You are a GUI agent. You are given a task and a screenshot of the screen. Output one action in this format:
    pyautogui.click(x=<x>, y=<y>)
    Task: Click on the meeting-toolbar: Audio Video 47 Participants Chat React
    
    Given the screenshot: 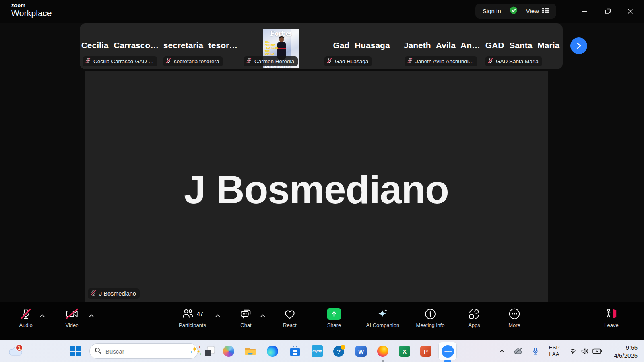 What is the action you would take?
    pyautogui.click(x=322, y=321)
    